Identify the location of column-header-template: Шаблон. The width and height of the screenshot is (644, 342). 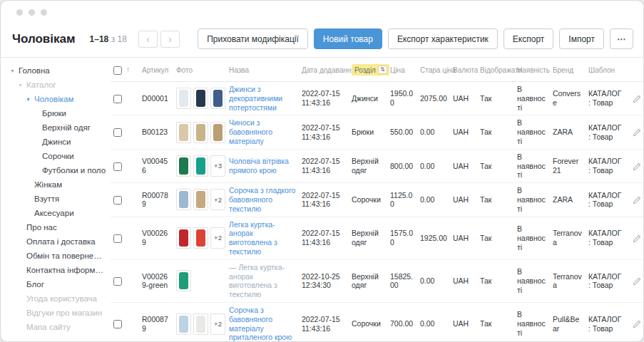
(605, 70).